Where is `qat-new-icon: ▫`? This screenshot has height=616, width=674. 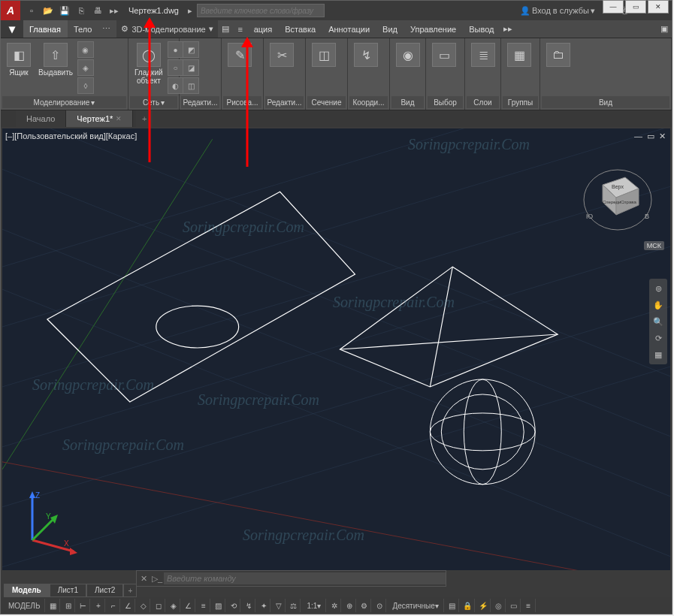
qat-new-icon: ▫ is located at coordinates (32, 11).